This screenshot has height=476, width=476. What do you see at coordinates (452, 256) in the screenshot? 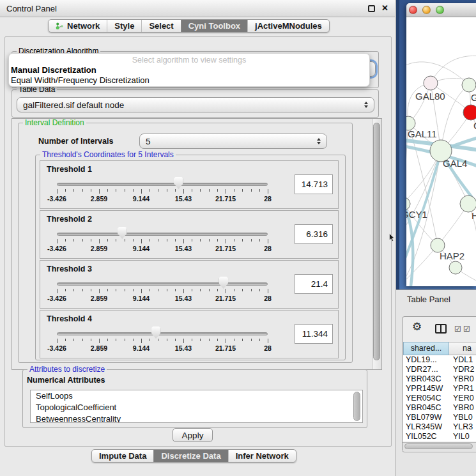
I see `network-node-label: HAP2` at bounding box center [452, 256].